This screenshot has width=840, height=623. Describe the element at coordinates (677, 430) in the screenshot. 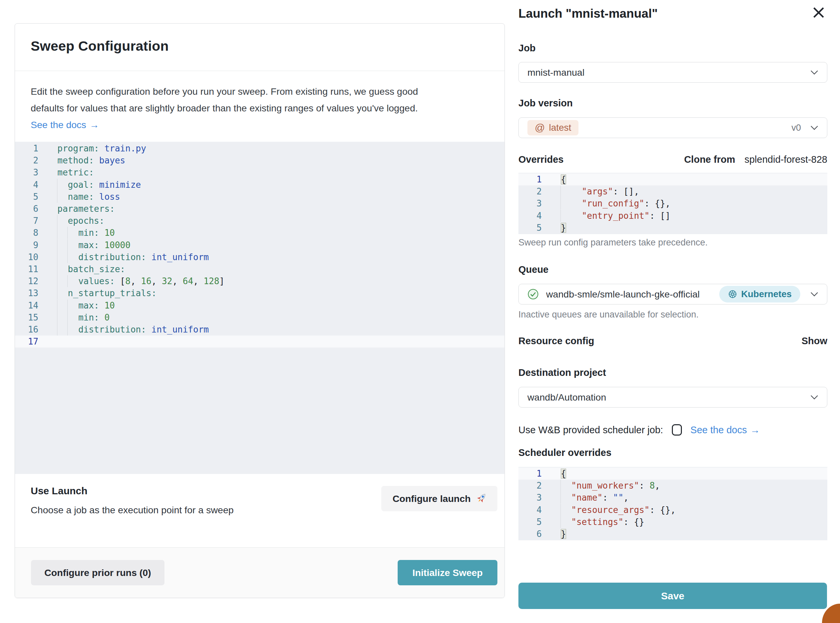

I see `scheduler-job-checkbox` at that location.